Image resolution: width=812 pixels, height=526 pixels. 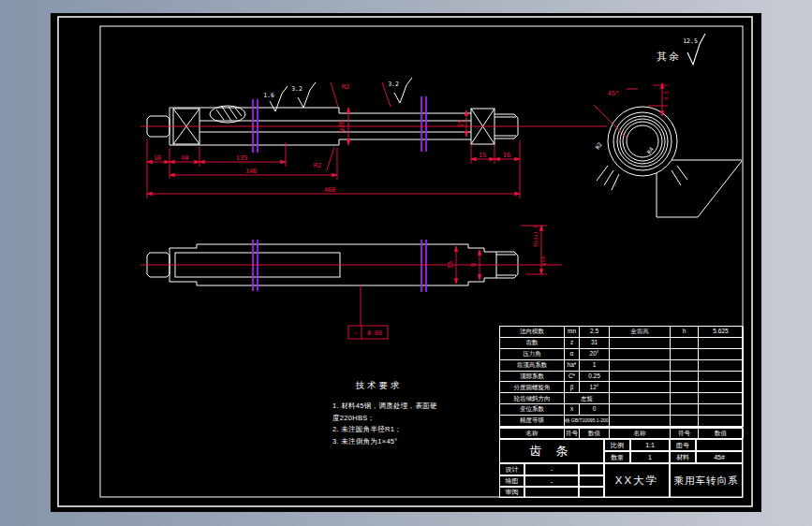 I want to click on param-cell: 齿顶高系数, so click(x=532, y=366).